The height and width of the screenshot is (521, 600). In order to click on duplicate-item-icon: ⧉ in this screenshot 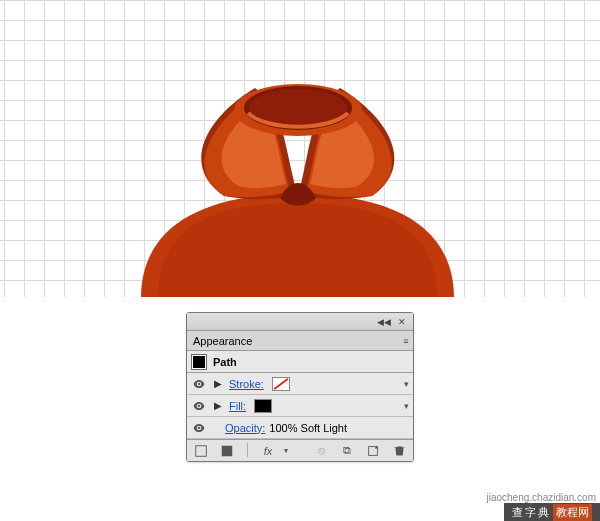, I will do `click(347, 451)`.